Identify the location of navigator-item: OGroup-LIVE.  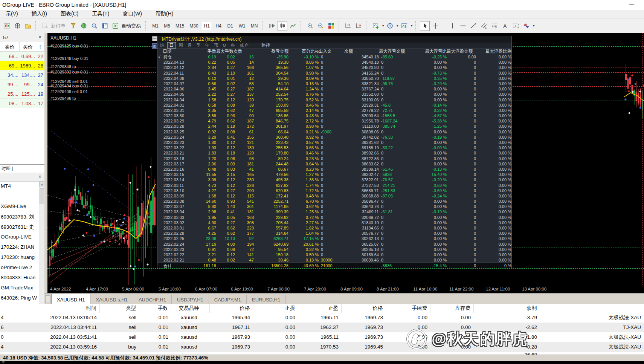
(16, 237).